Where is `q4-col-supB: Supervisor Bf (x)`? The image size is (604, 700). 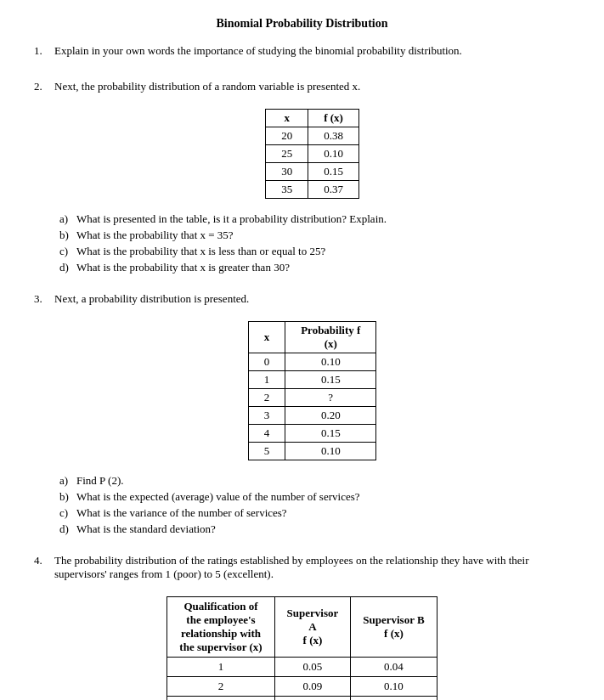 q4-col-supB: Supervisor Bf (x) is located at coordinates (394, 627).